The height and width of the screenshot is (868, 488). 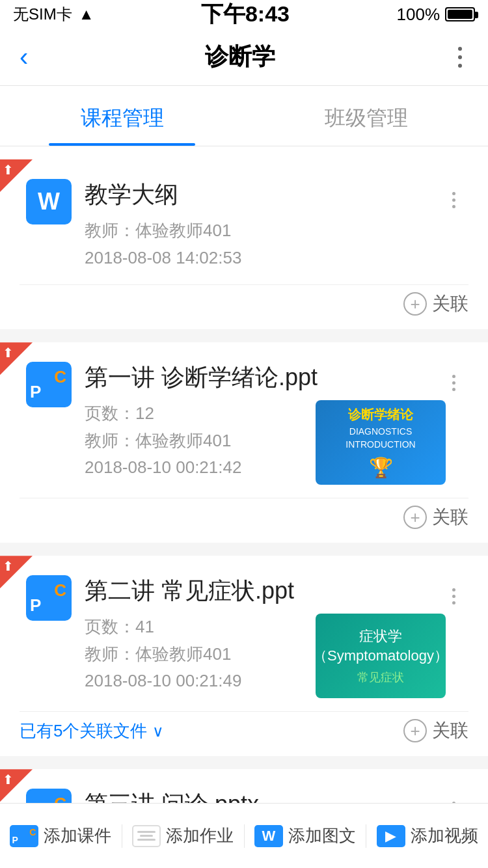 I want to click on add-graphic-button: W 添加图文, so click(x=306, y=836).